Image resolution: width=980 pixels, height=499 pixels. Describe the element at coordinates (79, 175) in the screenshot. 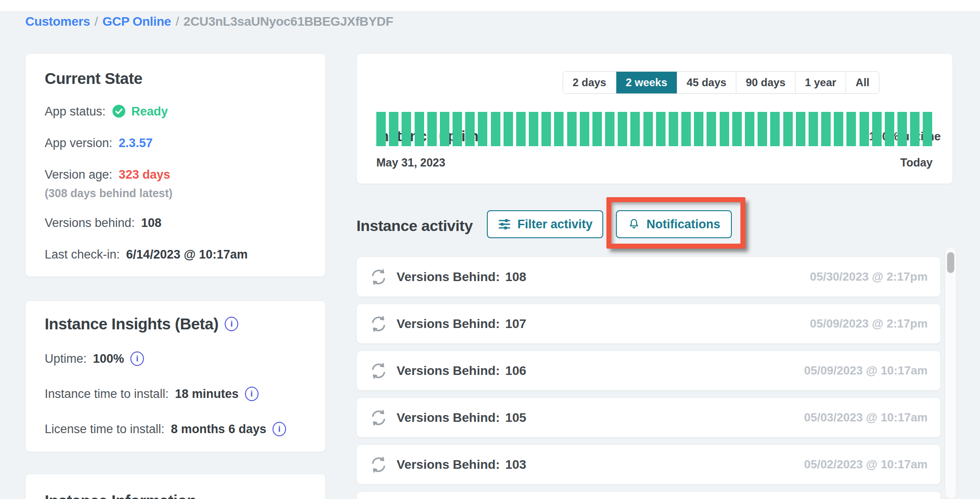

I see `version-age-label: Version age:` at that location.